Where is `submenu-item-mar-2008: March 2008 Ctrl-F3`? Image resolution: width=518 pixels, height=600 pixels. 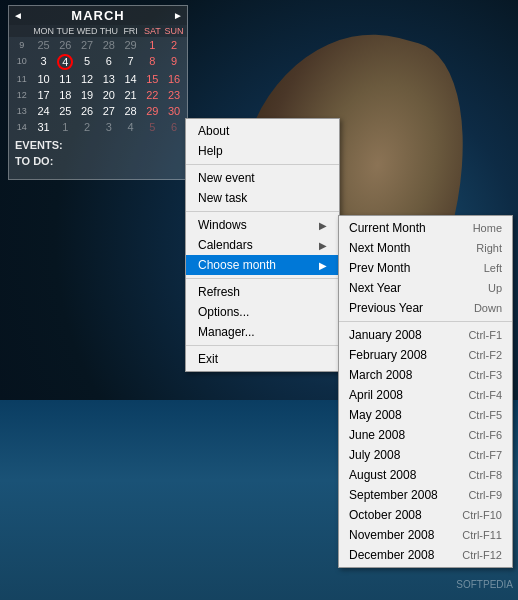
submenu-item-mar-2008: March 2008 Ctrl-F3 is located at coordinates (426, 375).